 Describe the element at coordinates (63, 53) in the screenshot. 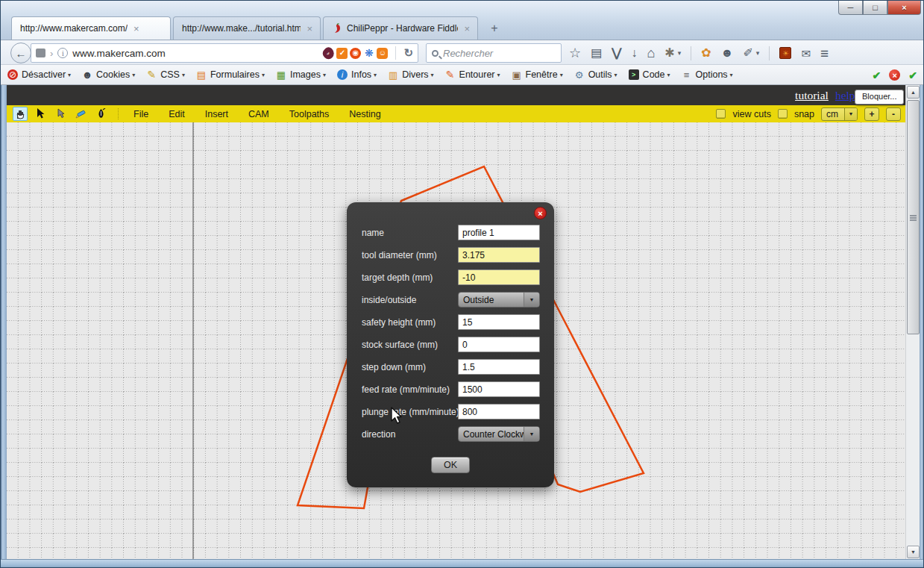

I see `page-info-icon: i` at that location.